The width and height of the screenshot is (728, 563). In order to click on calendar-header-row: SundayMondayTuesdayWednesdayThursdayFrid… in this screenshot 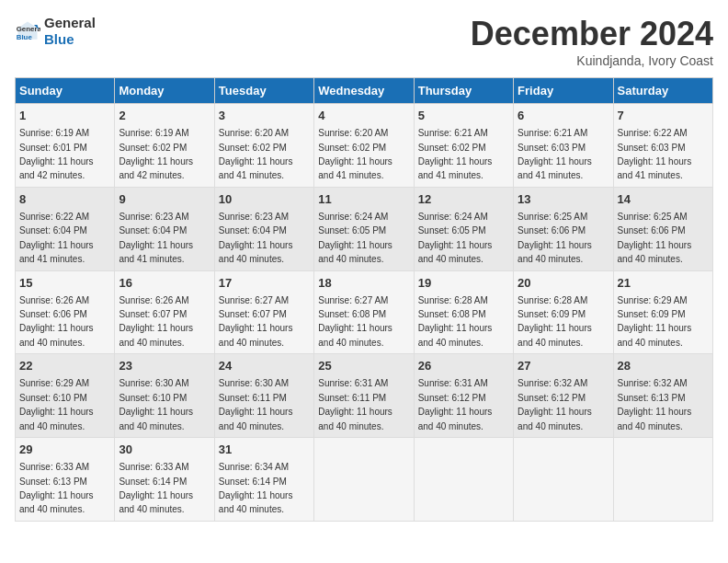, I will do `click(364, 91)`.